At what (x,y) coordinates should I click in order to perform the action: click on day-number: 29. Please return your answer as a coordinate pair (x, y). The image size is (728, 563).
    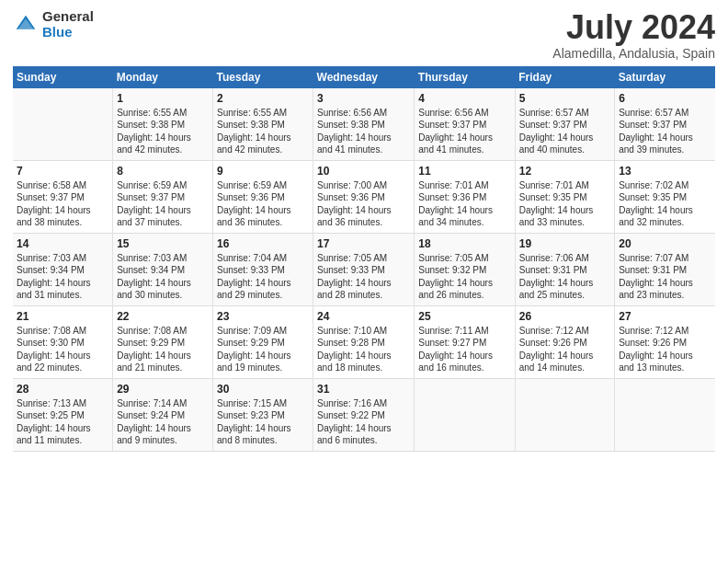
    Looking at the image, I should click on (163, 389).